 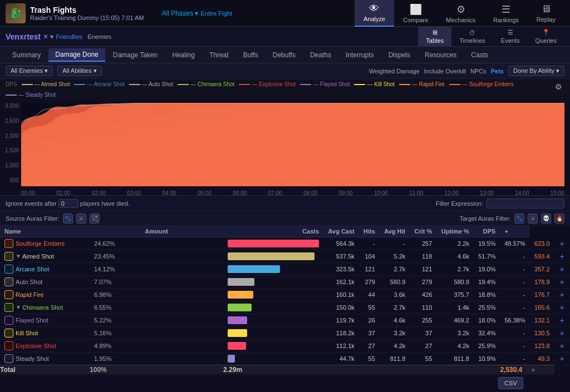 I want to click on done-by-dropdown: Done By Ability ▾, so click(x=537, y=71).